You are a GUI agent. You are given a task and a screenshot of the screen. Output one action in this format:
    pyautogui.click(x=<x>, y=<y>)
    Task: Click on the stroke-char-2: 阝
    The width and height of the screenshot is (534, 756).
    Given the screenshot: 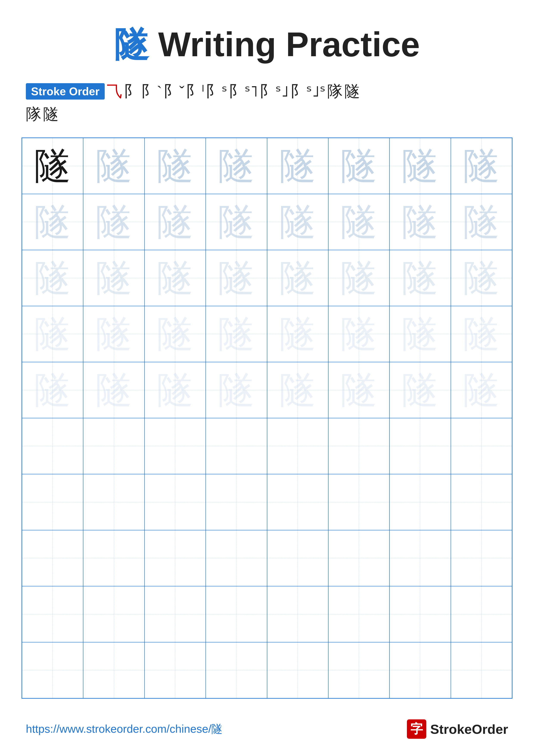 What is the action you would take?
    pyautogui.click(x=132, y=92)
    